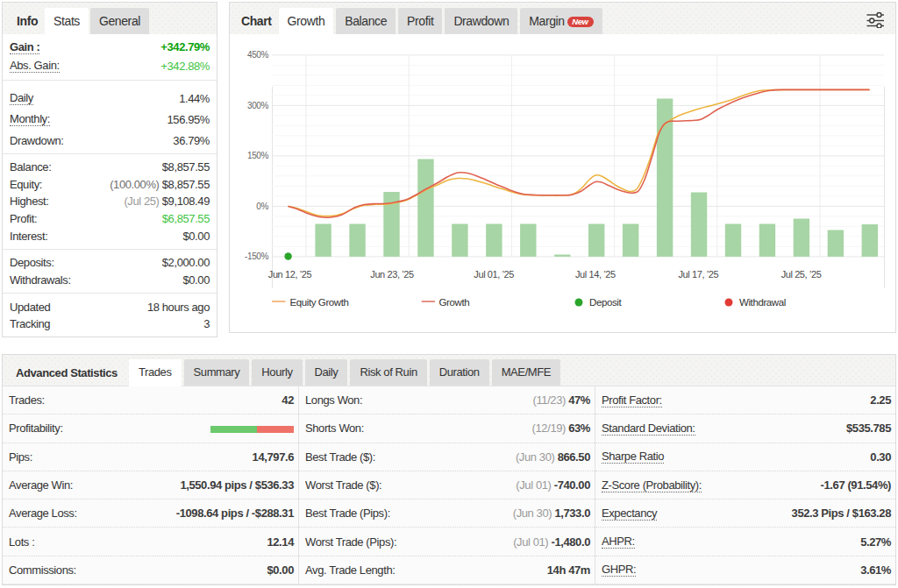  What do you see at coordinates (699, 274) in the screenshot?
I see `svg-text: Jul 17, ’25` at bounding box center [699, 274].